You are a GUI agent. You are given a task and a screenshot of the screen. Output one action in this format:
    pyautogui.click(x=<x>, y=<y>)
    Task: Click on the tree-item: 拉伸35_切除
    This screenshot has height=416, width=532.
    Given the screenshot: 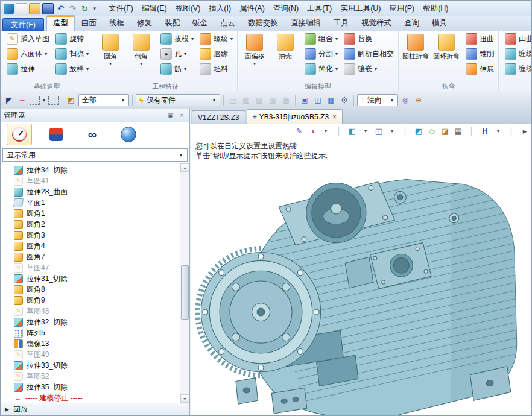 What is the action you would take?
    pyautogui.click(x=90, y=387)
    